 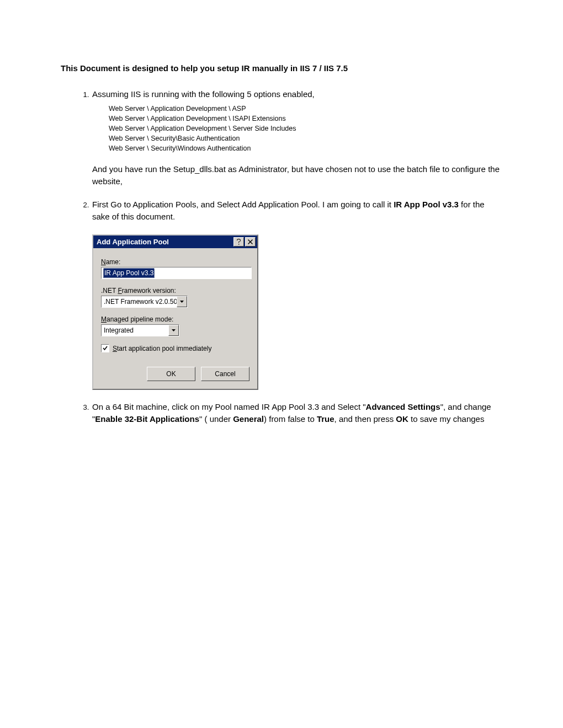 What do you see at coordinates (306, 129) in the screenshot?
I see `iis-option: Web Server \ Application Development \ S…` at bounding box center [306, 129].